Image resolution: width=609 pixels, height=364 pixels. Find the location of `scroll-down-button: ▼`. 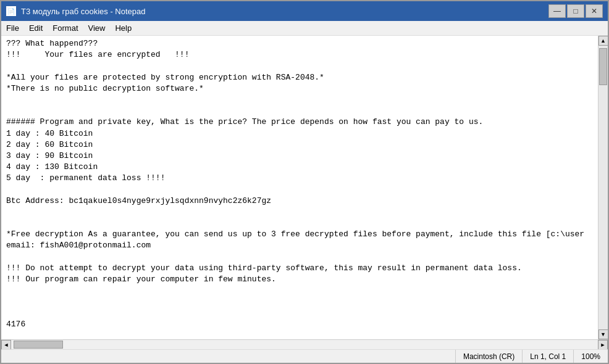

scroll-down-button: ▼ is located at coordinates (603, 334).